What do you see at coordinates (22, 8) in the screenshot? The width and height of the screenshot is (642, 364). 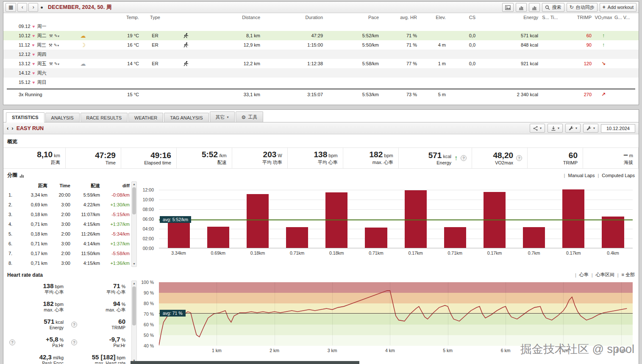 I see `prev-week-button: ‹` at bounding box center [22, 8].